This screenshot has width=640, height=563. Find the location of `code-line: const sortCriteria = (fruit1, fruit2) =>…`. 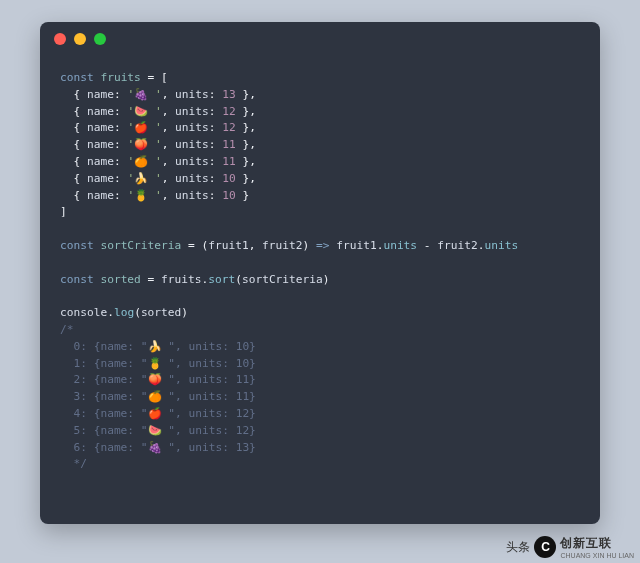

code-line: const sortCriteria = (fruit1, fruit2) =>… is located at coordinates (320, 246).